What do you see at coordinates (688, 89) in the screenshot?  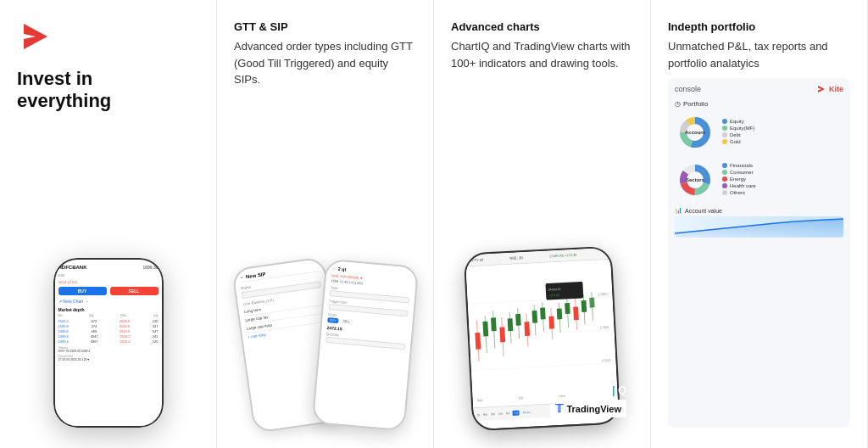 I see `console-text: console` at bounding box center [688, 89].